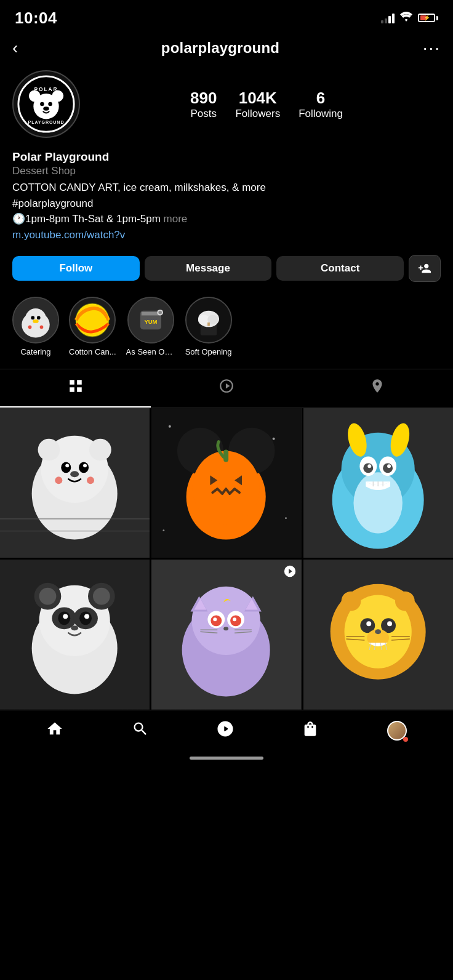  What do you see at coordinates (208, 268) in the screenshot?
I see `message-button: Message` at bounding box center [208, 268].